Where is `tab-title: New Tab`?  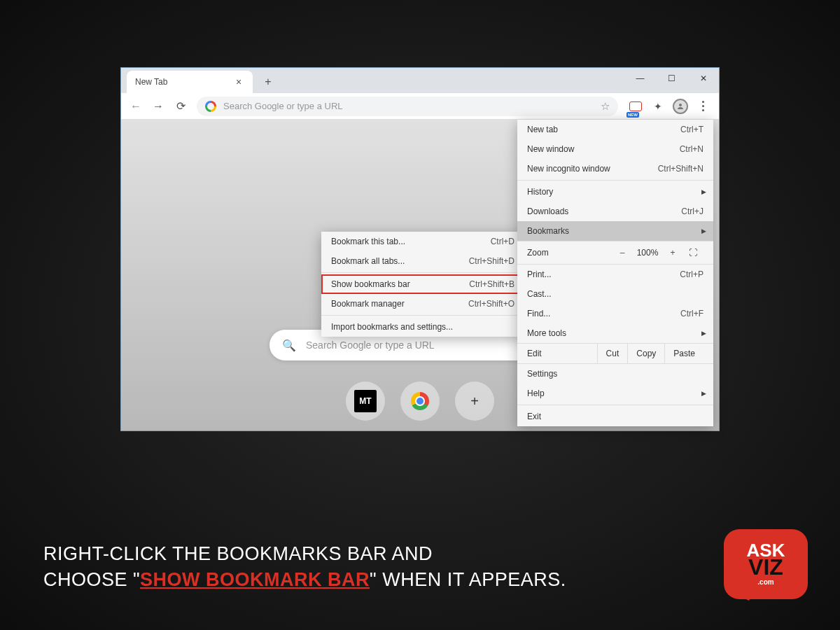 tab-title: New Tab is located at coordinates (151, 82).